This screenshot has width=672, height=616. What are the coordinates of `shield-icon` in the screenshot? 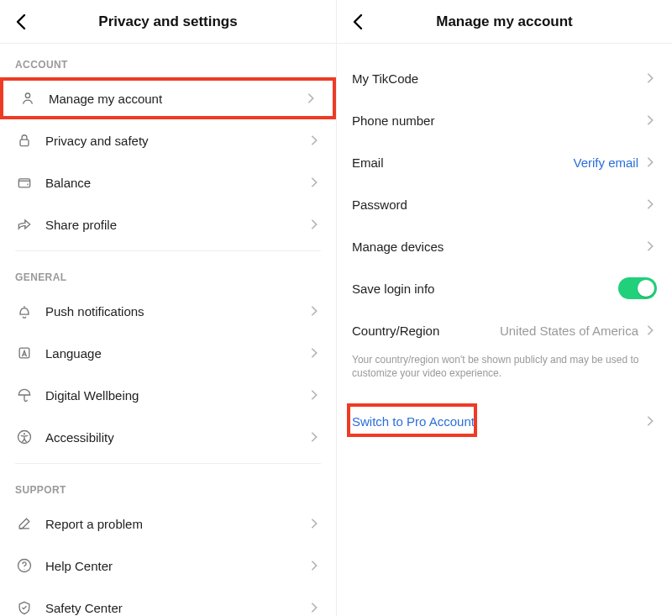 It's located at (24, 607).